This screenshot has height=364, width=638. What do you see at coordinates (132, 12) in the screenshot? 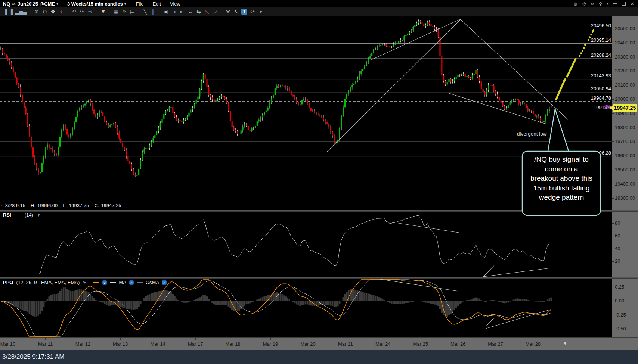
I see `report-icon: ▤` at bounding box center [132, 12].